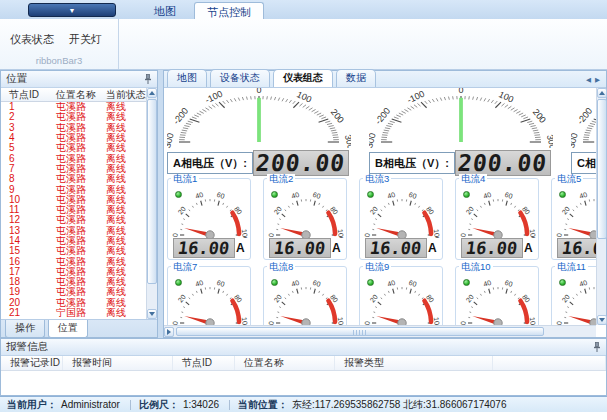 This screenshot has width=607, height=420. Describe the element at coordinates (24, 159) in the screenshot. I see `node-id-cell: 6` at that location.